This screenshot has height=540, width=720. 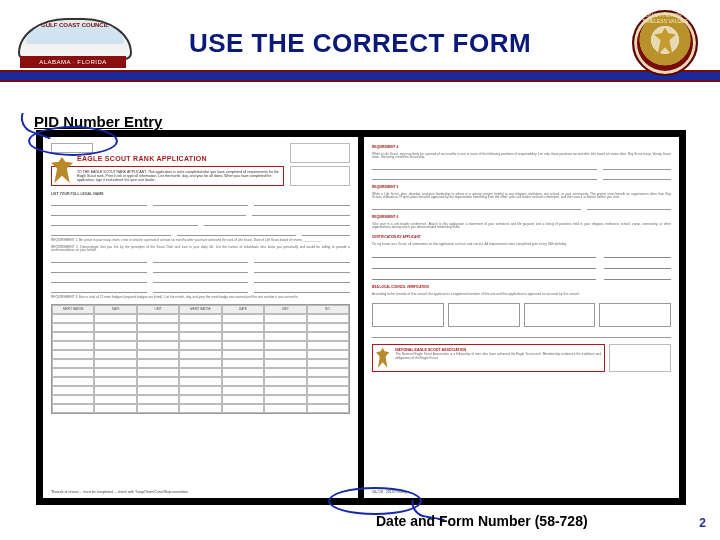 What do you see at coordinates (120, 492) in the screenshot?
I see `page1-footnote: *Boards of review ... must be completed …` at bounding box center [120, 492].